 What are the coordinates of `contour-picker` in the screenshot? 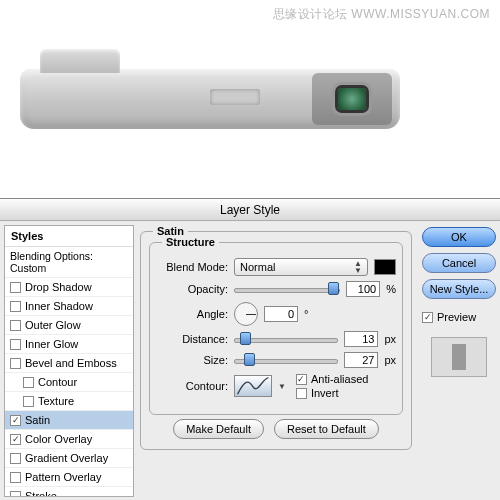 It's located at (253, 386).